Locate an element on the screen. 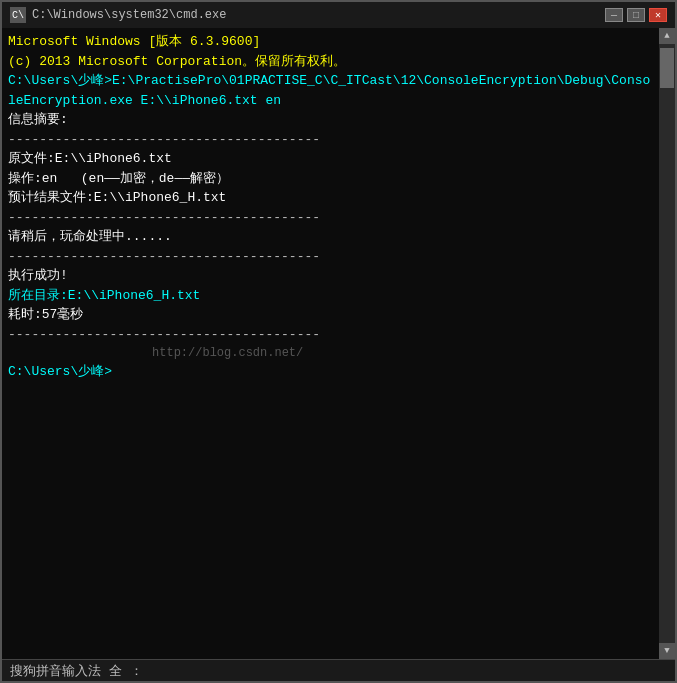 This screenshot has height=683, width=677. terminal-line: C:\Users\少峰>E:\PractisePro\01PRACTISE_C\… is located at coordinates (330, 90).